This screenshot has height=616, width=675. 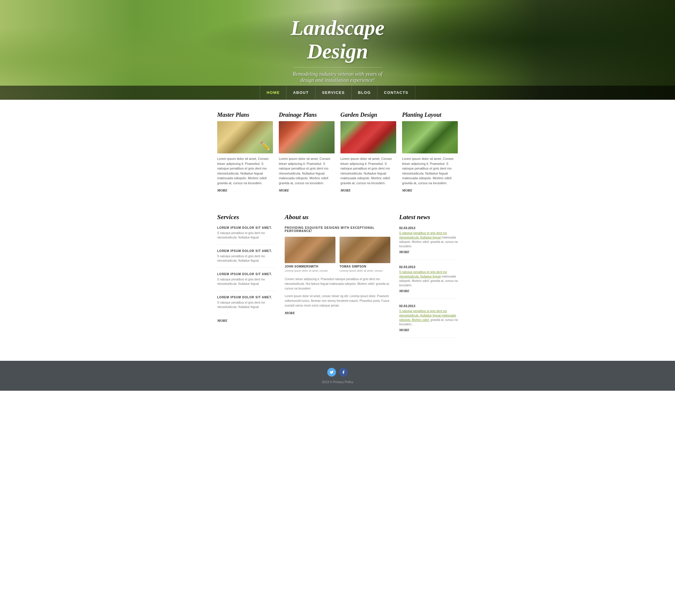 What do you see at coordinates (365, 93) in the screenshot?
I see `nav-blog: BLOG` at bounding box center [365, 93].